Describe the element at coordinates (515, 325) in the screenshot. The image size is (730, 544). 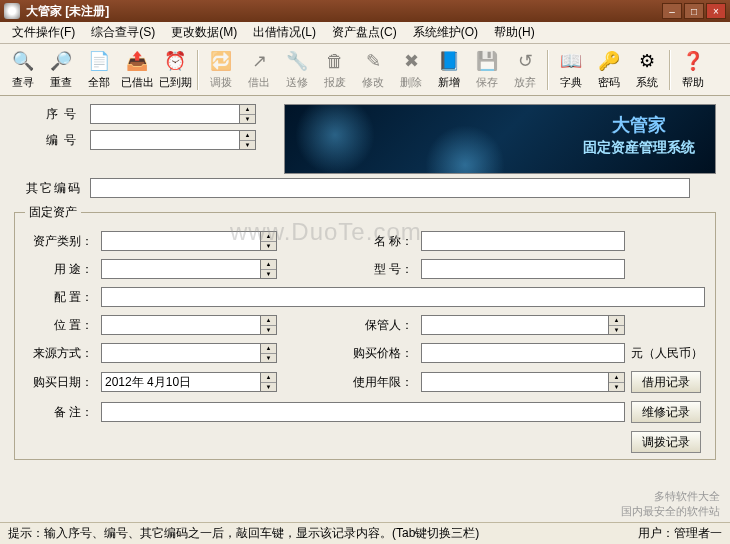
I see `keeper-input` at that location.